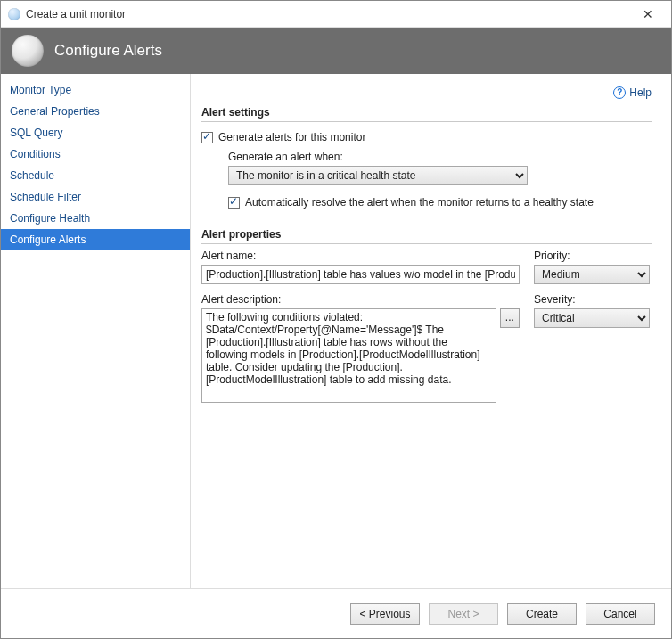 Image resolution: width=672 pixels, height=639 pixels. What do you see at coordinates (48, 240) in the screenshot?
I see `sidebar-item-label: Configure Alerts` at bounding box center [48, 240].